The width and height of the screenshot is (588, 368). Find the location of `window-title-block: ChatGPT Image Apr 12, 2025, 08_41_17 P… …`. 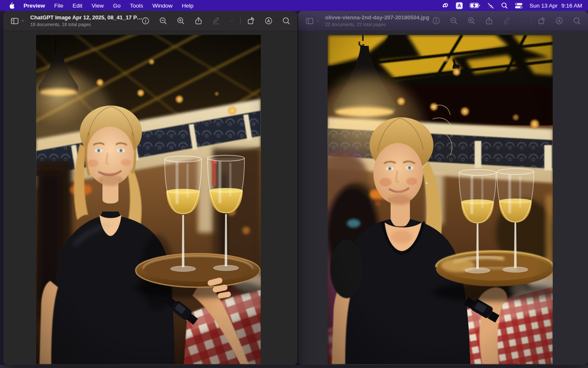

window-title-block: ChatGPT Image Apr 12, 2025, 08_41_17 P… … is located at coordinates (86, 21).